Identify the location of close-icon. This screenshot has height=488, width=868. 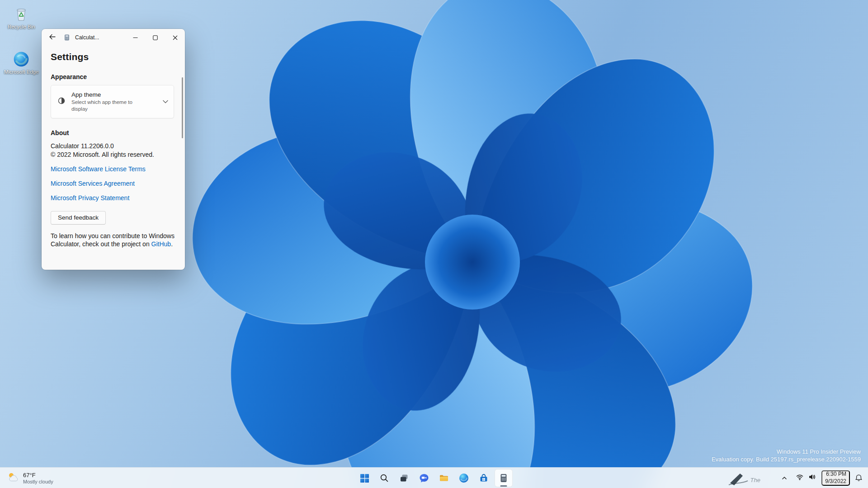
(175, 38).